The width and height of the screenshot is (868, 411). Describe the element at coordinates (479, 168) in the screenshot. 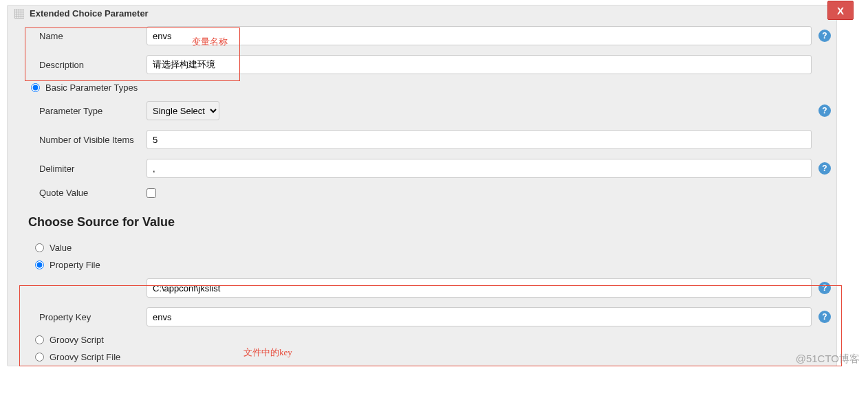

I see `delimiter-input` at that location.